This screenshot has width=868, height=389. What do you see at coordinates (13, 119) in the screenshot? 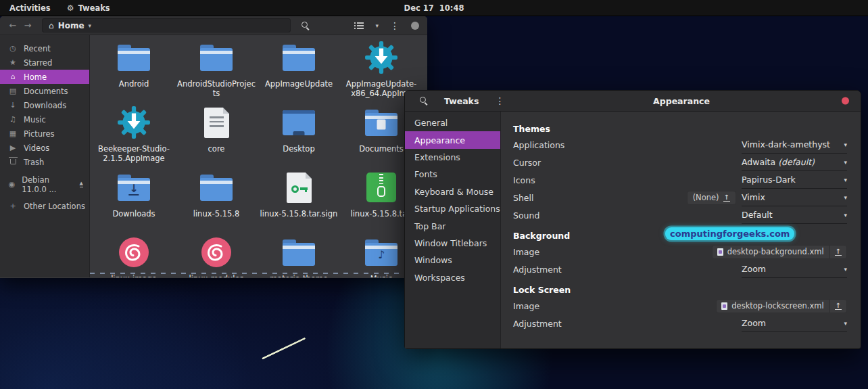
I see `music-icon: ♫` at bounding box center [13, 119].